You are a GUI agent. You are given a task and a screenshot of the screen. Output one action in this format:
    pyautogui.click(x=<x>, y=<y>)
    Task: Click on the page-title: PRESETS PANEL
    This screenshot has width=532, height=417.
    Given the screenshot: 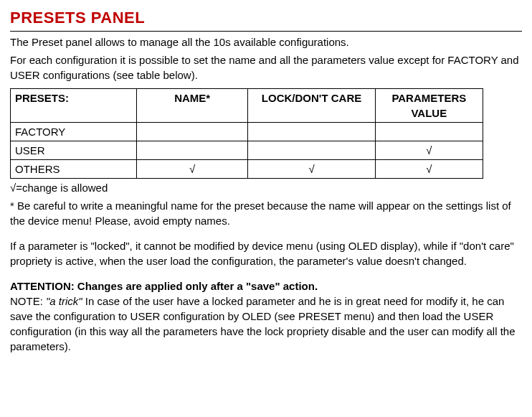 What is the action you would take?
    pyautogui.click(x=266, y=19)
    